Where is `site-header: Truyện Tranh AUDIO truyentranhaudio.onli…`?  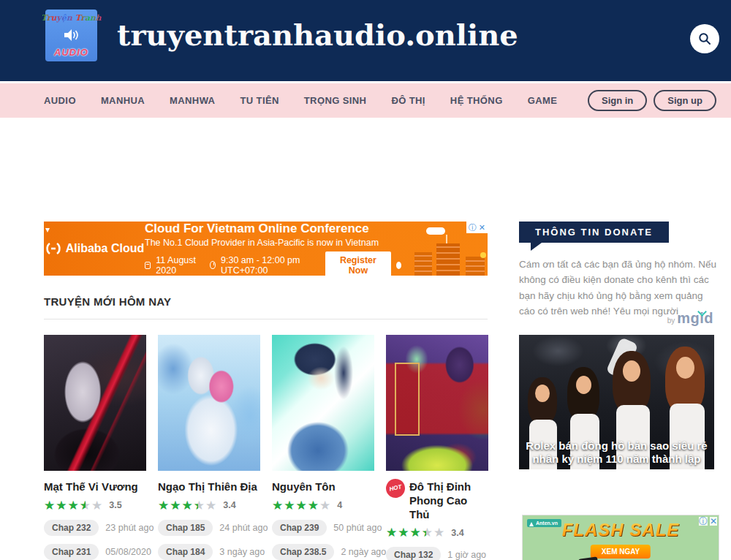 site-header: Truyện Tranh AUDIO truyentranhaudio.onli… is located at coordinates (366, 41).